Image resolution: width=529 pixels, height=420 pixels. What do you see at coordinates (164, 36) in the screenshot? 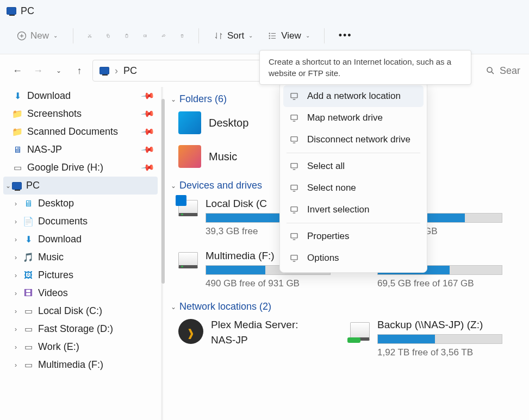
I see `share-icon` at bounding box center [164, 36].